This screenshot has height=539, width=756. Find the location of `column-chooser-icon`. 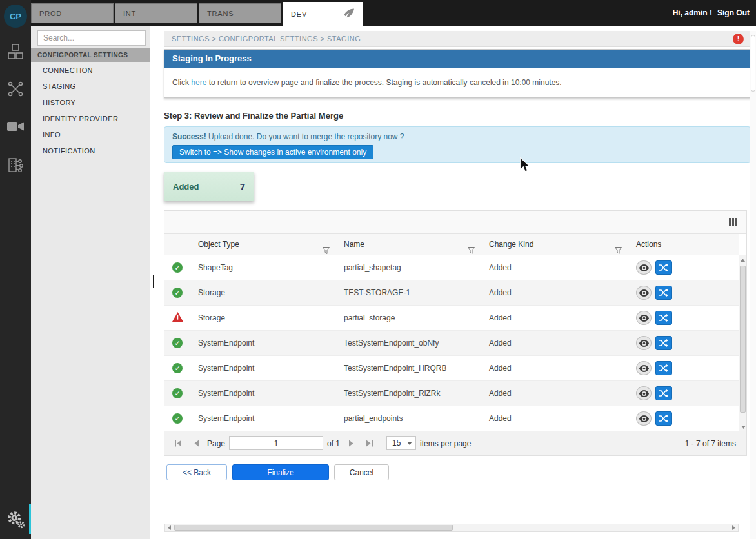

column-chooser-icon is located at coordinates (733, 222).